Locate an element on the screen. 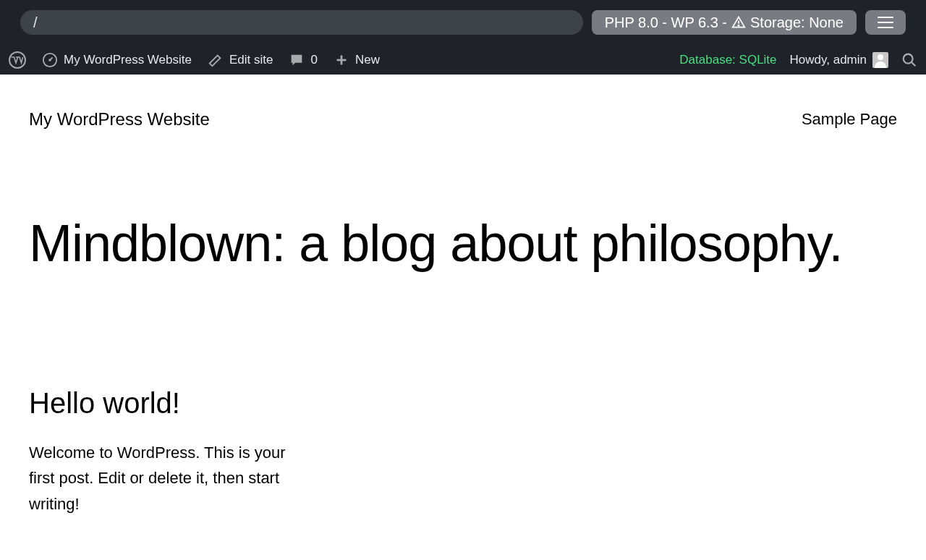 This screenshot has height=560, width=926. menu-button is located at coordinates (885, 22).